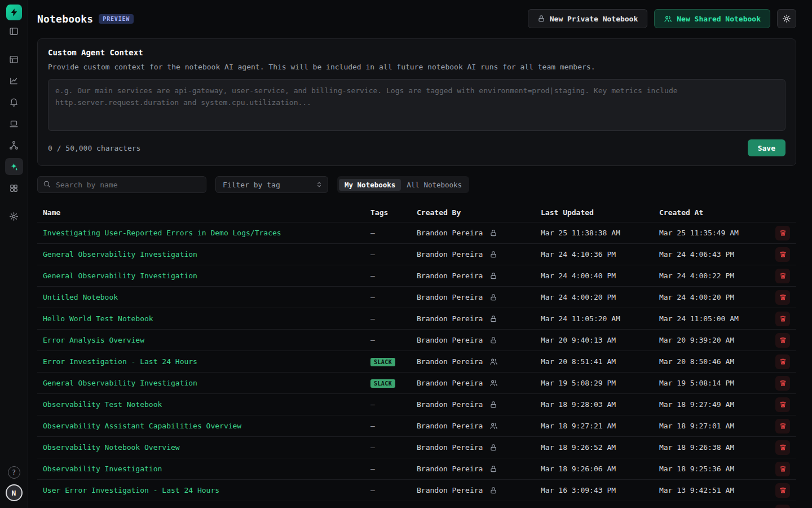  I want to click on notebook-name-link: Observability Assistant Capabilities Ove…, so click(142, 426).